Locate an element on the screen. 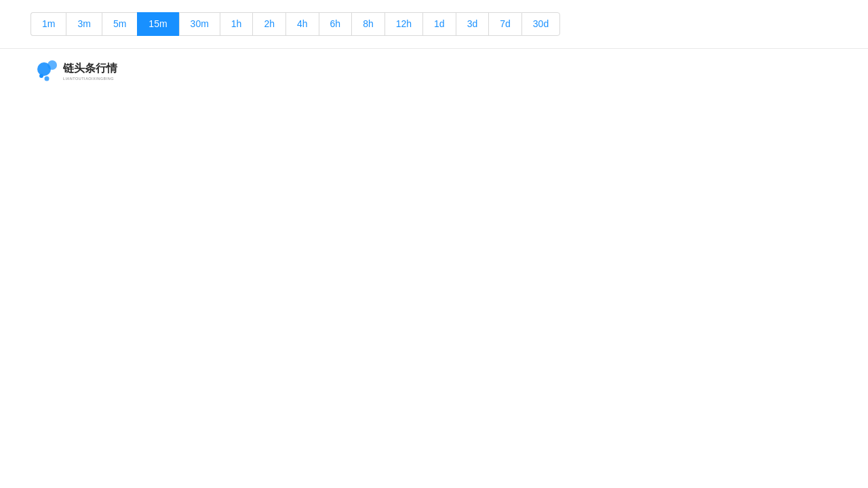  time-btn-2h: 2h is located at coordinates (269, 24).